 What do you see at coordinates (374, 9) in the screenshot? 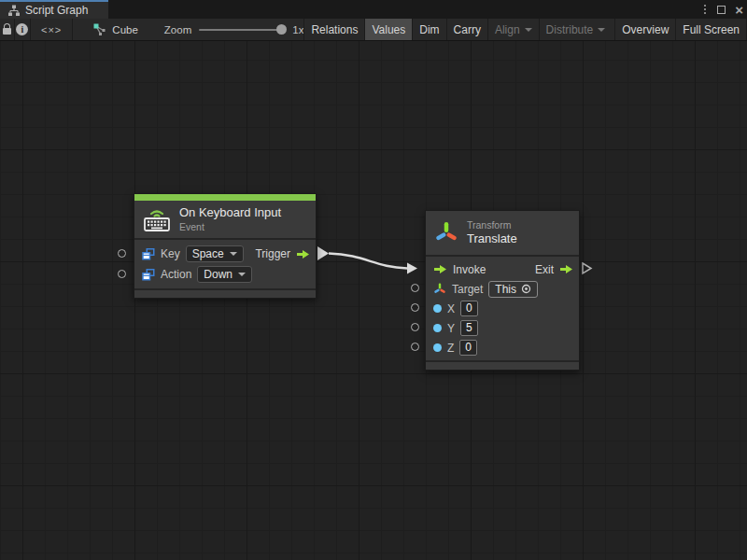
I see `tab-bar: Script Graph ×` at bounding box center [374, 9].